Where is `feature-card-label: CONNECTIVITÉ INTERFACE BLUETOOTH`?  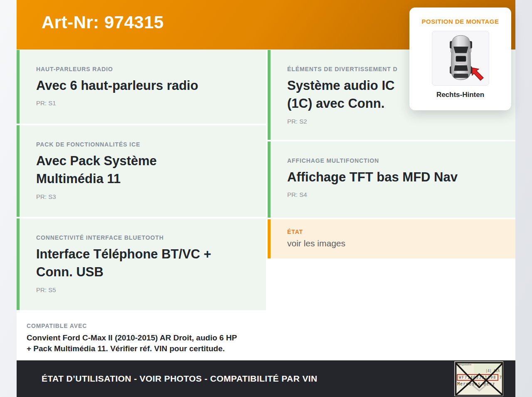 feature-card-label: CONNECTIVITÉ INTERFACE BLUETOOTH is located at coordinates (145, 238).